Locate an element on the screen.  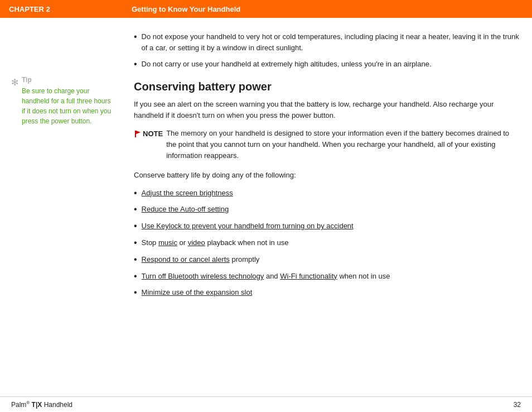
link-auto-off: Reduce the Auto-off setting is located at coordinates (185, 209).